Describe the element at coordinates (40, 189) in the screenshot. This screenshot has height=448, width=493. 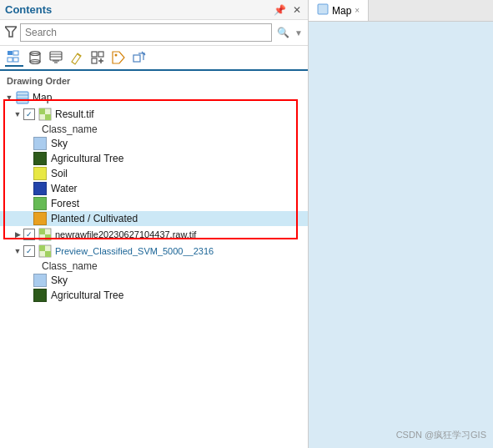
I see `water-color-swatch` at that location.